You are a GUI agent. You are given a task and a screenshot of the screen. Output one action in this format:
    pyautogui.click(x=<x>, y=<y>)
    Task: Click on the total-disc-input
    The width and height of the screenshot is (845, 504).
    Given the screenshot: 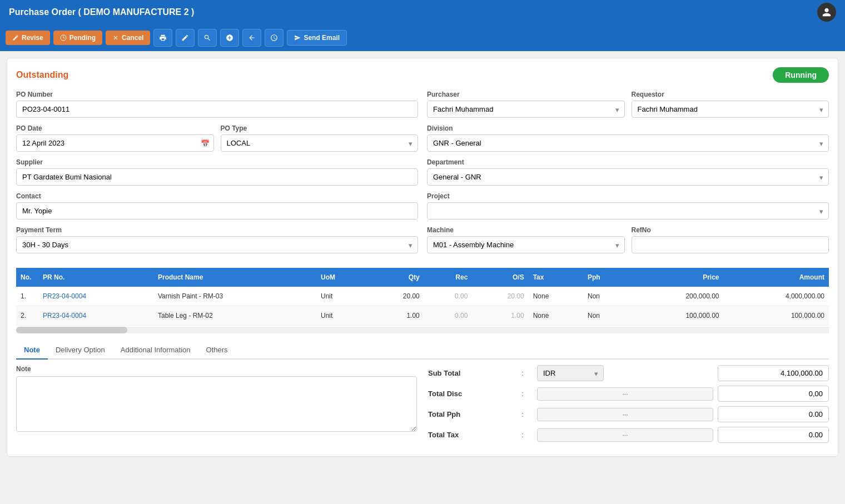 What is the action you would take?
    pyautogui.click(x=773, y=393)
    